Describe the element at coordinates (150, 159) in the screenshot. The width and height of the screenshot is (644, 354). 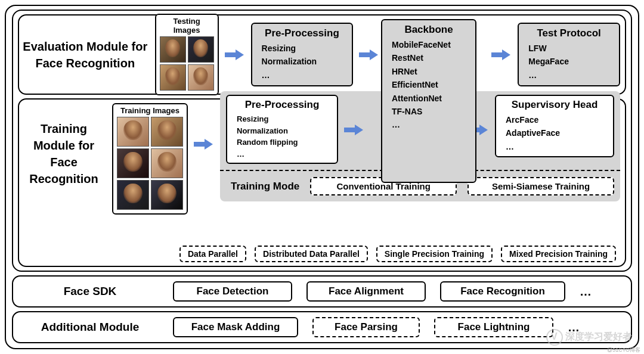
I see `training-images-panel: Training Images` at that location.